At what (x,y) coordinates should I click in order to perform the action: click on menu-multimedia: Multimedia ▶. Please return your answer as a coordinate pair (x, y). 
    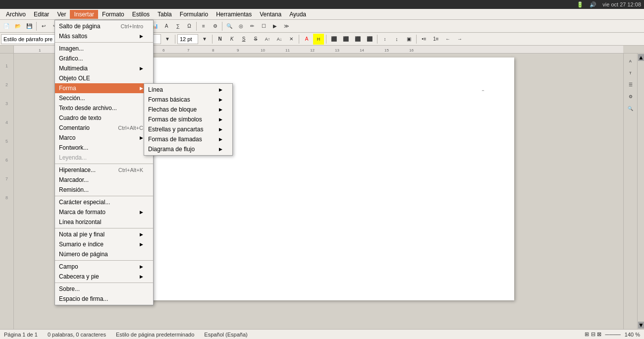
    Looking at the image, I should click on (104, 68).